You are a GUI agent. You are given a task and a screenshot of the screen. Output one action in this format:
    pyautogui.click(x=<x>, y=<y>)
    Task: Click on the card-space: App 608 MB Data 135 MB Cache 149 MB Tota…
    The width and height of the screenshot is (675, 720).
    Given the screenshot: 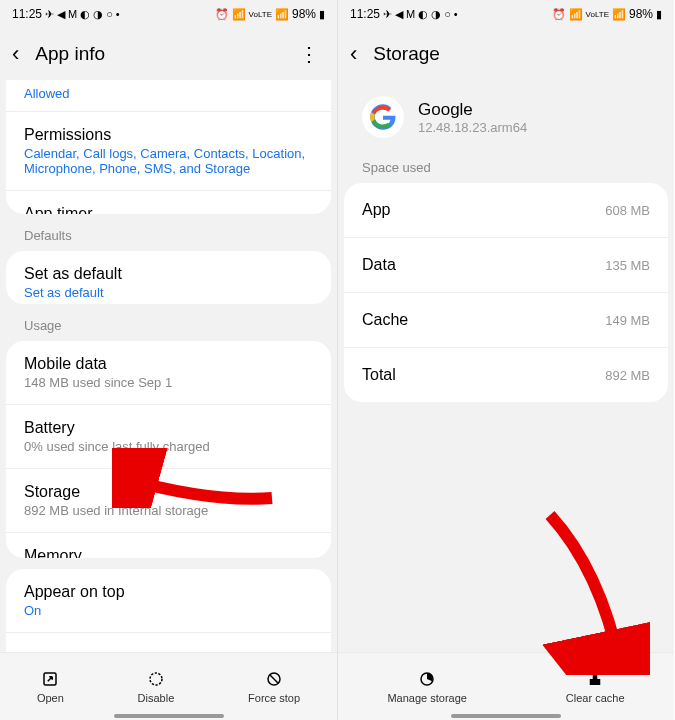 What is the action you would take?
    pyautogui.click(x=506, y=292)
    